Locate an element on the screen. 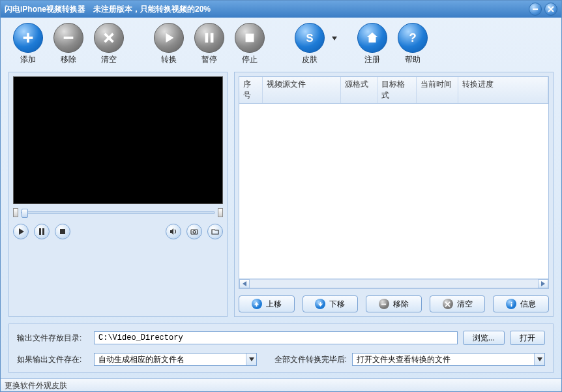  scroll-left is located at coordinates (244, 284).